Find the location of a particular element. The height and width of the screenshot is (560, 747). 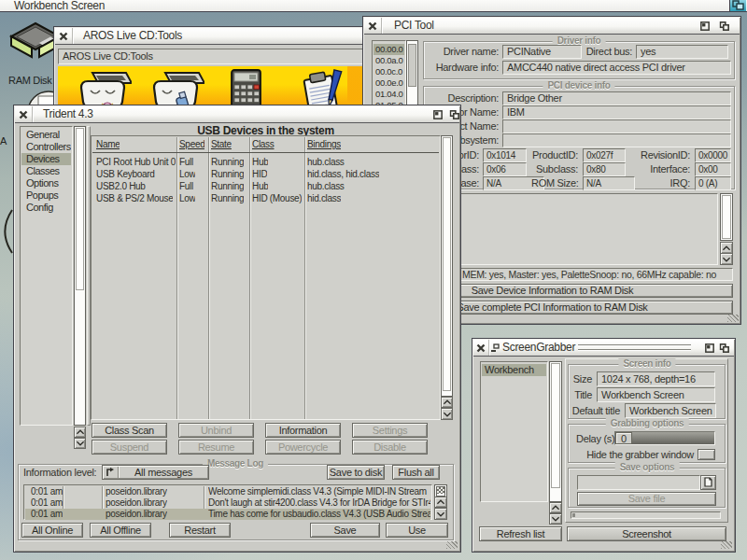

trident-usb-row: PCI Root Hub Unit 0 Full Running Hub hub… is located at coordinates (265, 162).